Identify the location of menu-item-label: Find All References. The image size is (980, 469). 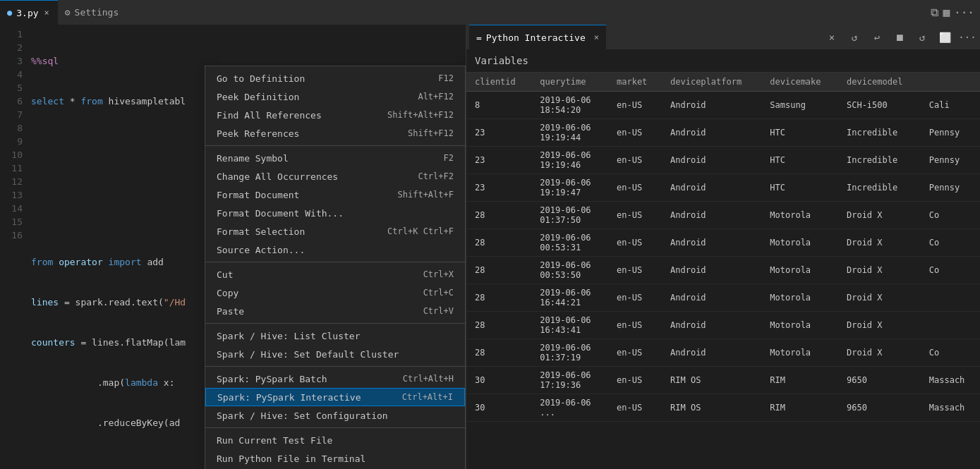
(270, 116).